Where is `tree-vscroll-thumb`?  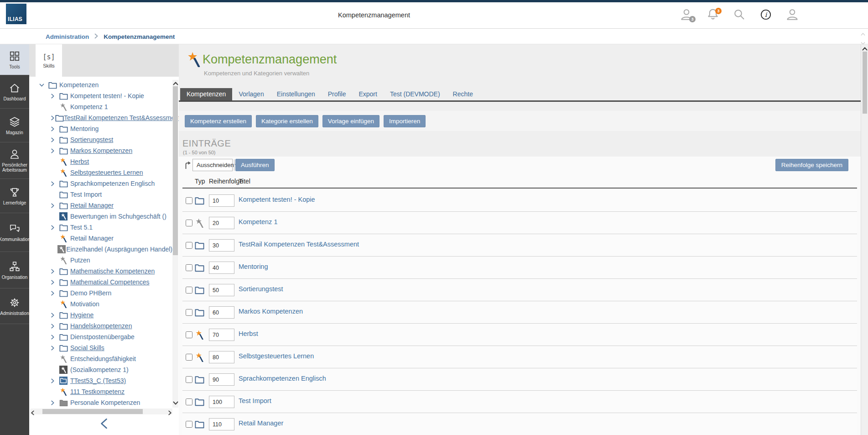
tree-vscroll-thumb is located at coordinates (175, 171).